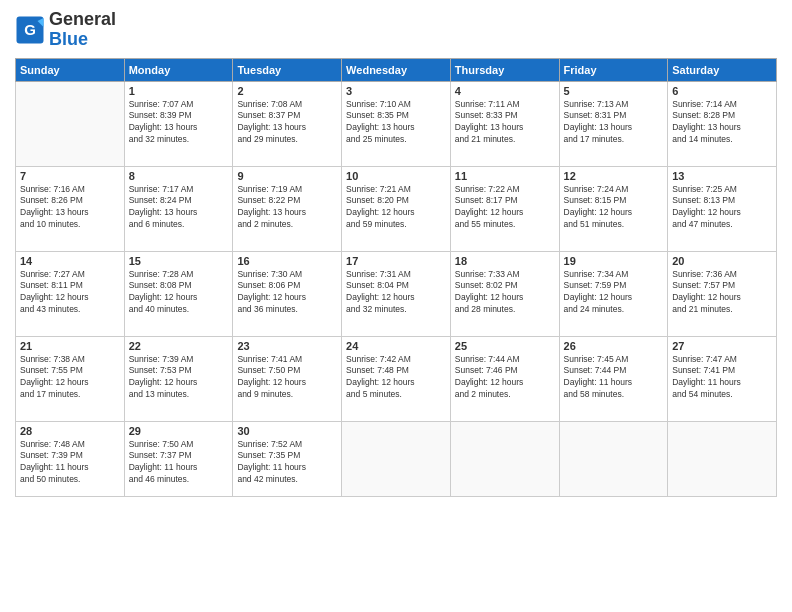 This screenshot has width=792, height=612. Describe the element at coordinates (722, 176) in the screenshot. I see `day-number: 13` at that location.